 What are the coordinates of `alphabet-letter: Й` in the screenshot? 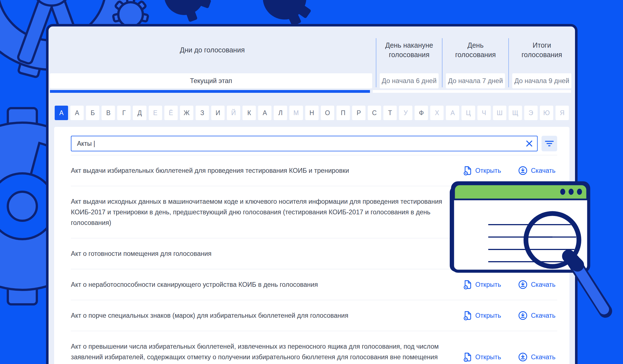 It's located at (234, 113).